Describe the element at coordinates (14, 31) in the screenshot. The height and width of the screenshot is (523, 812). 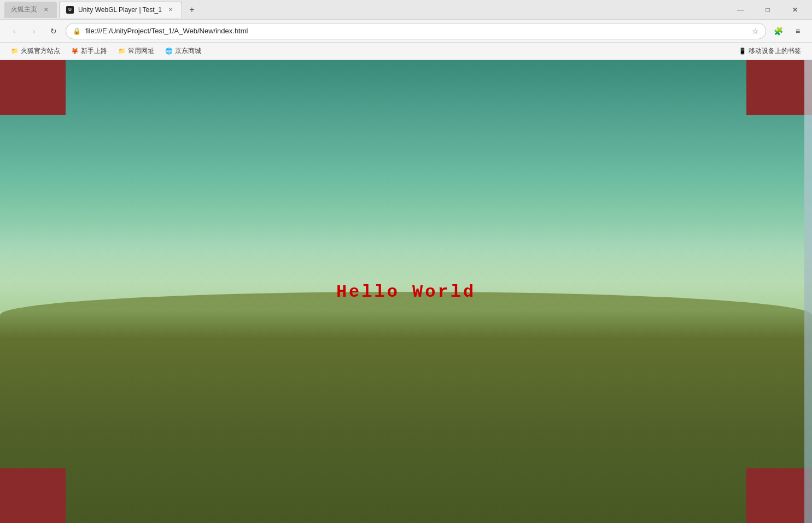
I see `back-button: ‹` at that location.